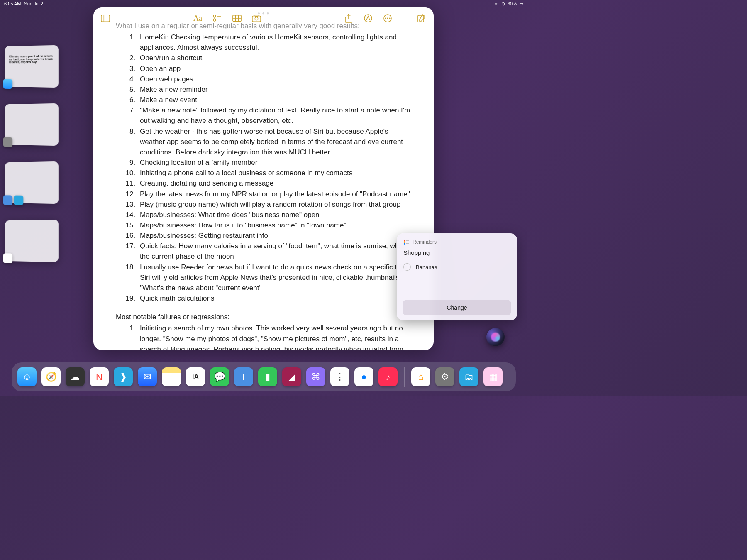 The image size is (747, 560). What do you see at coordinates (388, 18) in the screenshot?
I see `more-icon` at bounding box center [388, 18].